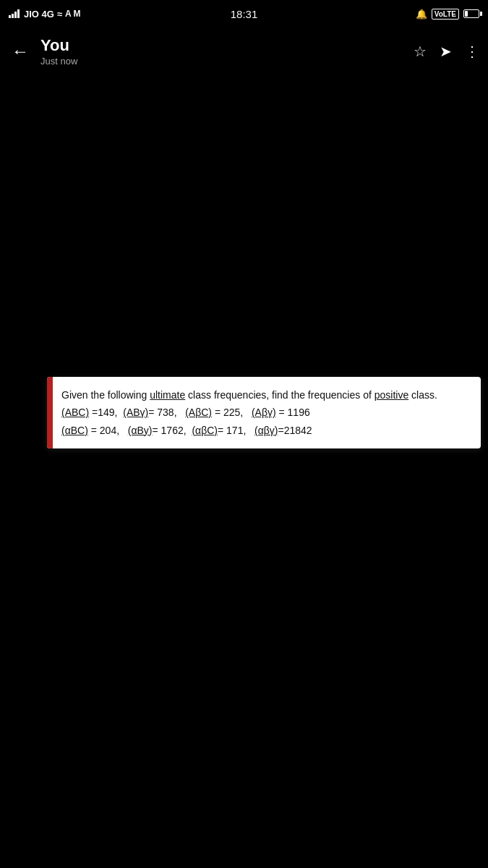 The width and height of the screenshot is (488, 868). Describe the element at coordinates (264, 412) in the screenshot. I see `message-card: Given the following ultimate class frequ…` at that location.